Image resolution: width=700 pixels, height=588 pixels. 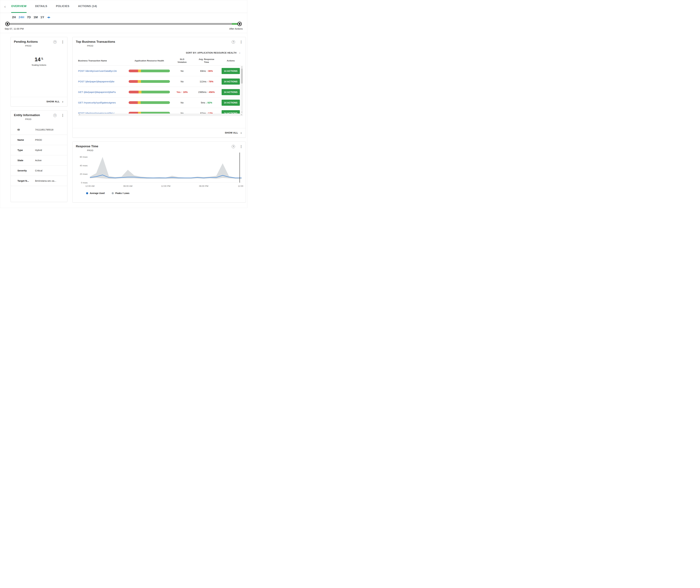 I want to click on scrollbar-thumb, so click(x=242, y=76).